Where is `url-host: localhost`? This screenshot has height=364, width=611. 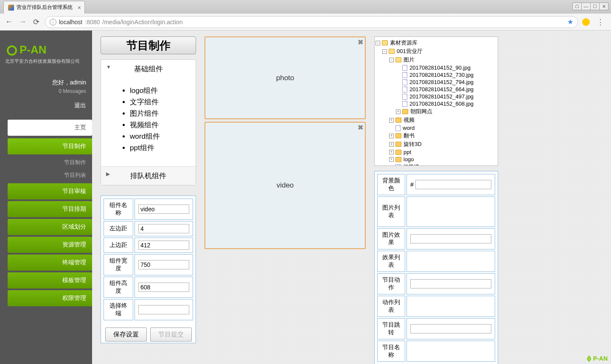
url-host: localhost is located at coordinates (70, 22).